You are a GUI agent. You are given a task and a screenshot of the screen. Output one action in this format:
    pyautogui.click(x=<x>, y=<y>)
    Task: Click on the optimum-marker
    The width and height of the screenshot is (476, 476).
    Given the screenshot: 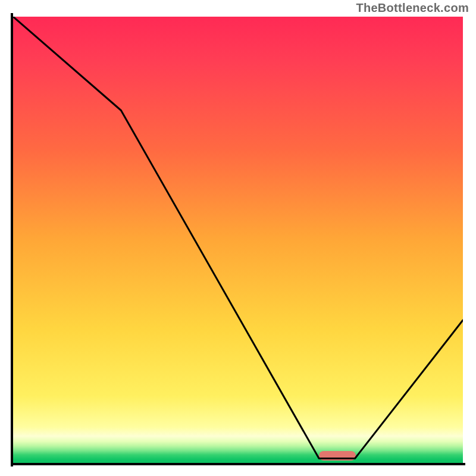 What is the action you would take?
    pyautogui.click(x=337, y=456)
    